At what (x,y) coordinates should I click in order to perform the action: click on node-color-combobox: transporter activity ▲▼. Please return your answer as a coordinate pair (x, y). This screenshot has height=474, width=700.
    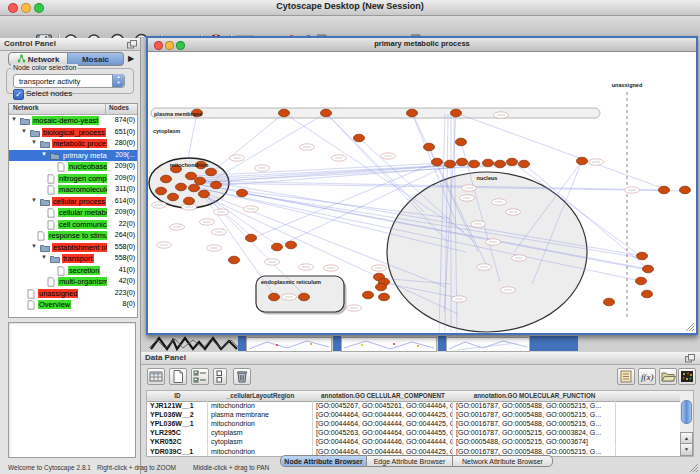
    Looking at the image, I should click on (69, 81).